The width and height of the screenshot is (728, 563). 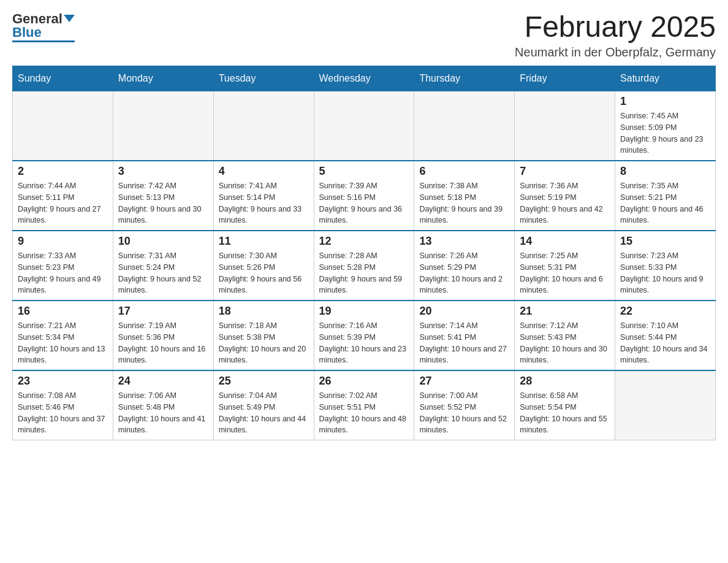 I want to click on col-friday: Friday, so click(x=565, y=79).